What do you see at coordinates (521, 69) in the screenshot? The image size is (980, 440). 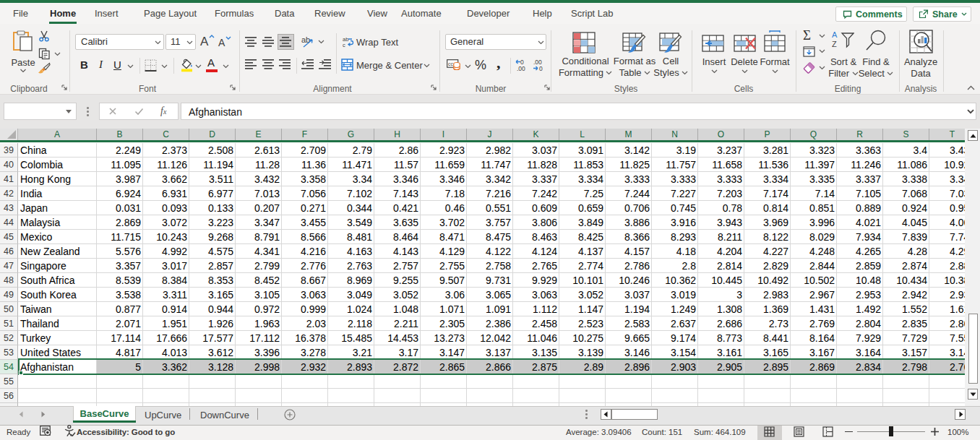 I see `svg-text: .00` at bounding box center [521, 69].